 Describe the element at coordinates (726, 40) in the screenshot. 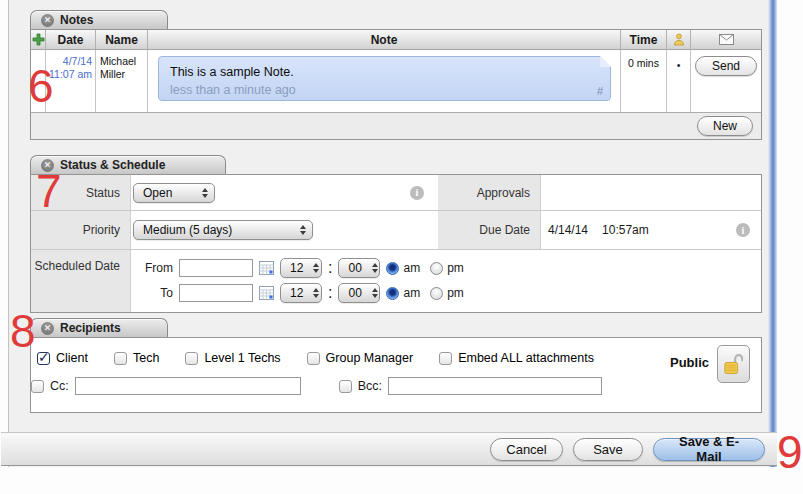

I see `envelope-icon` at that location.